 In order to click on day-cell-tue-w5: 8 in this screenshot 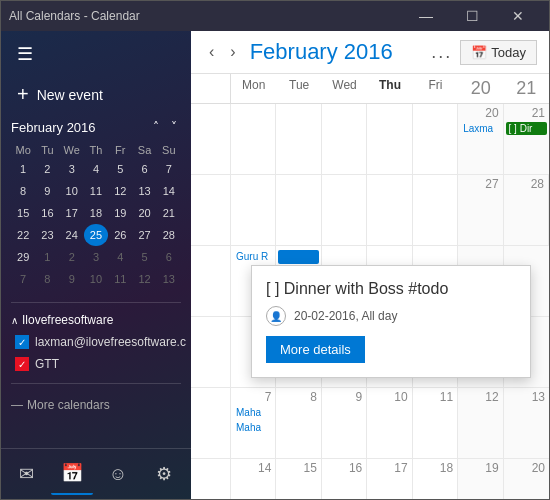, I will do `click(298, 423)`.